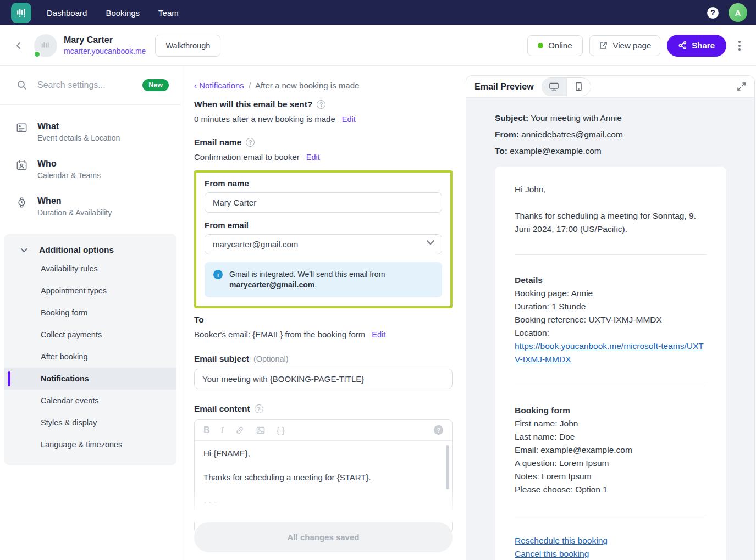 The height and width of the screenshot is (560, 756). What do you see at coordinates (307, 86) in the screenshot?
I see `breadcrumb-current: After a new booking is made` at bounding box center [307, 86].